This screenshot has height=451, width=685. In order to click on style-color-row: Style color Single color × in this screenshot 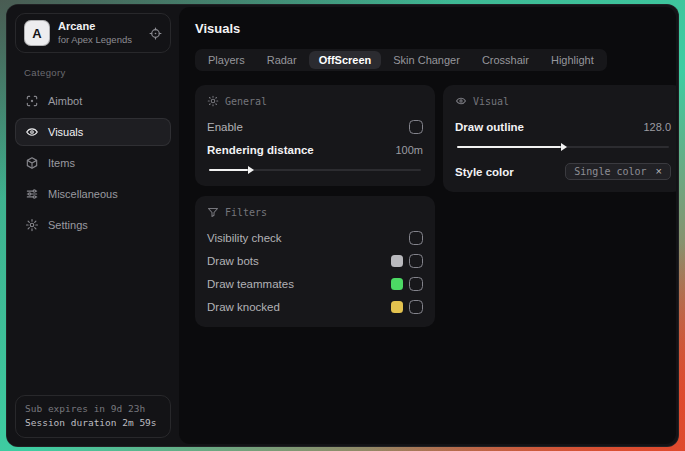, I will do `click(563, 172)`.